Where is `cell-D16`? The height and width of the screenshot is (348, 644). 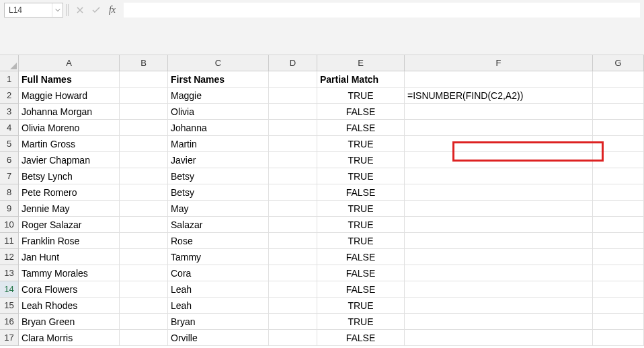
cell-D16 is located at coordinates (293, 322).